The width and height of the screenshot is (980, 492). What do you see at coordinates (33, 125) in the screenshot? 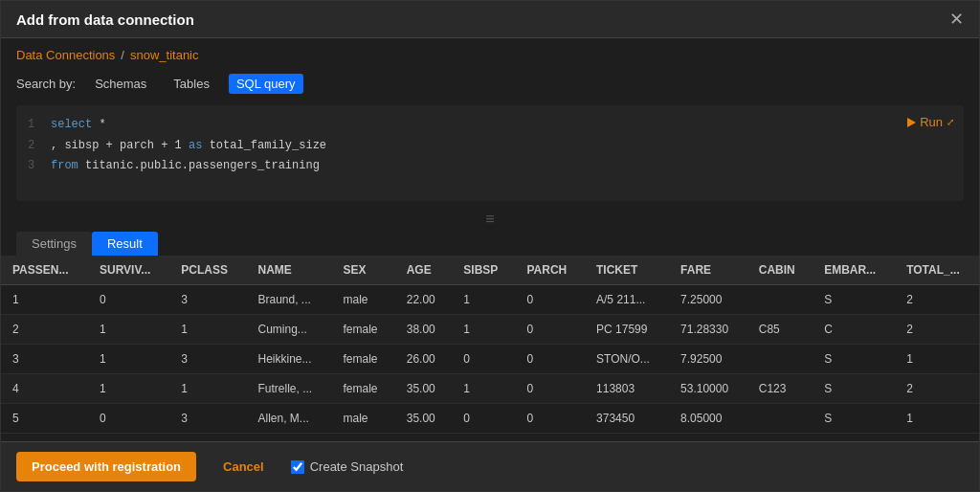
I see `line-num-1: 1` at bounding box center [33, 125].